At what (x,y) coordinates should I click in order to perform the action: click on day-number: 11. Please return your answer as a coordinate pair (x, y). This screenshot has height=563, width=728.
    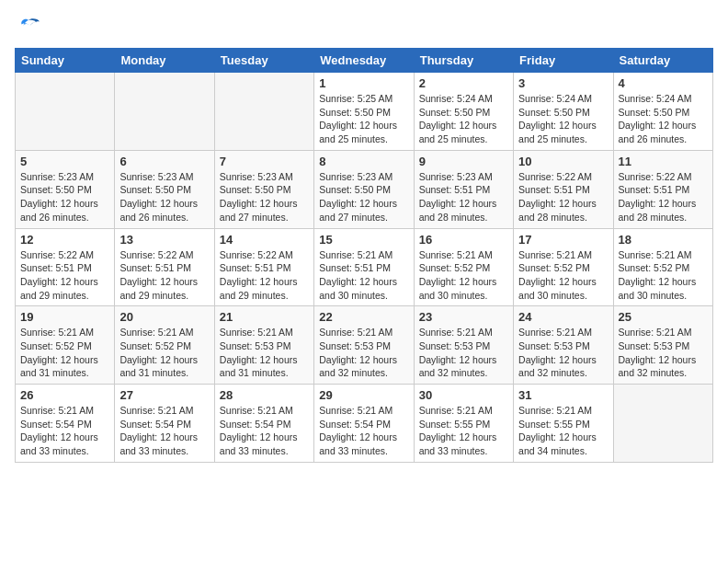
    Looking at the image, I should click on (664, 162).